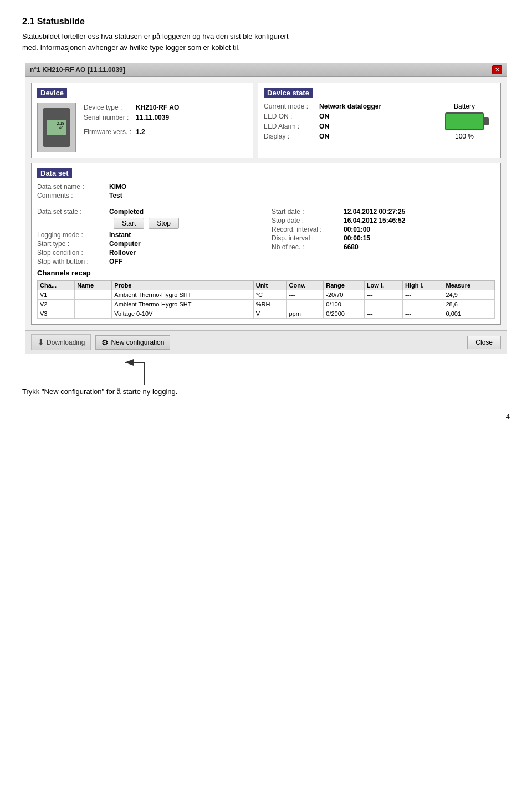  Describe the element at coordinates (116, 262) in the screenshot. I see `stop-button-value: OFF` at that location.